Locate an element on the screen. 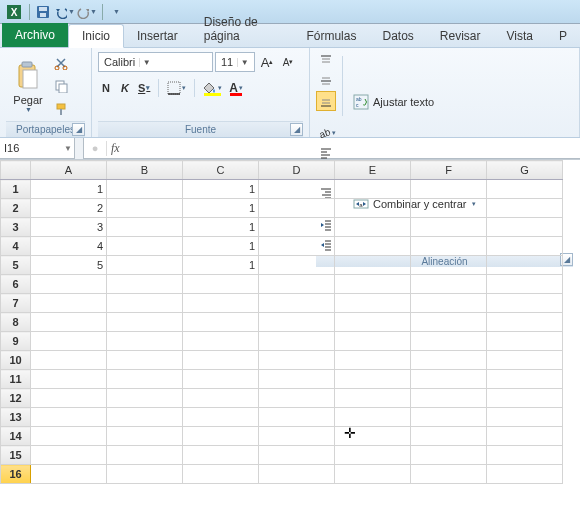  cell-E6 is located at coordinates (373, 284).